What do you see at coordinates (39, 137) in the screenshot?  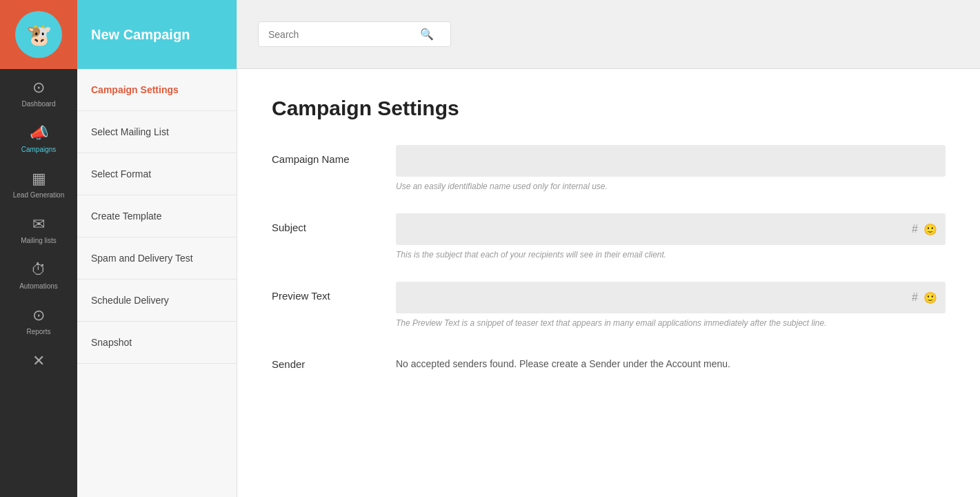 I see `nav-item-campaigns: 📣 Campaigns` at bounding box center [39, 137].